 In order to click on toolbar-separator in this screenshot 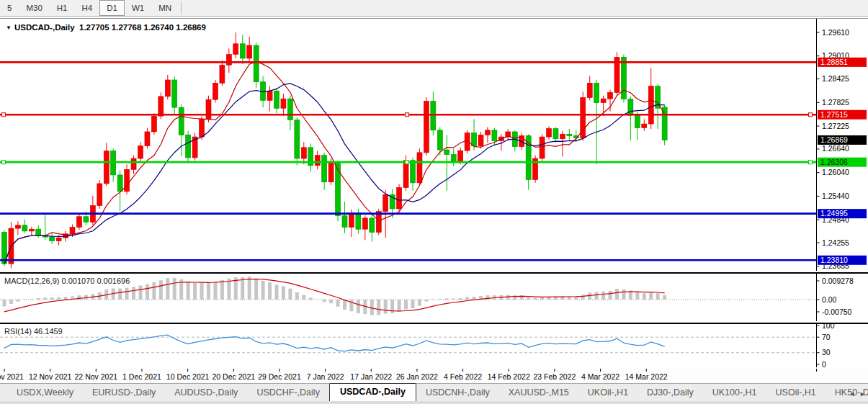, I will do `click(182, 8)`.